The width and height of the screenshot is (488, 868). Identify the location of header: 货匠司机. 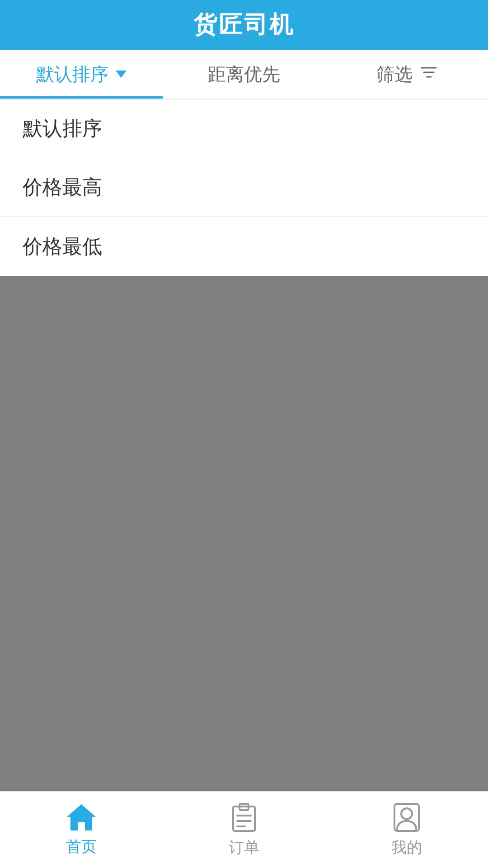
(244, 25).